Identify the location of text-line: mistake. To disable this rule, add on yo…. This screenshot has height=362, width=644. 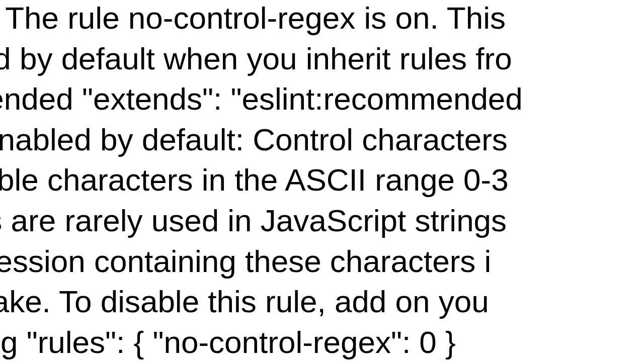
(262, 302).